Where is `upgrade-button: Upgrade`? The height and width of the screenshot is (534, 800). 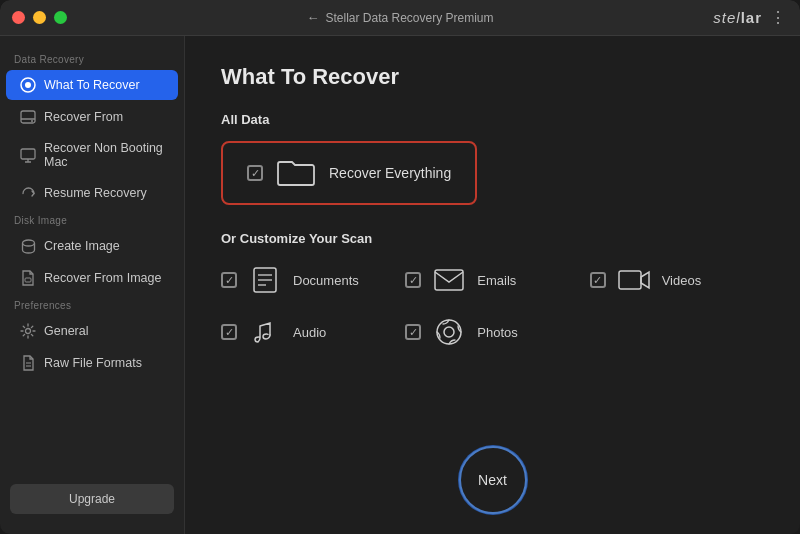
upgrade-button: Upgrade is located at coordinates (92, 499).